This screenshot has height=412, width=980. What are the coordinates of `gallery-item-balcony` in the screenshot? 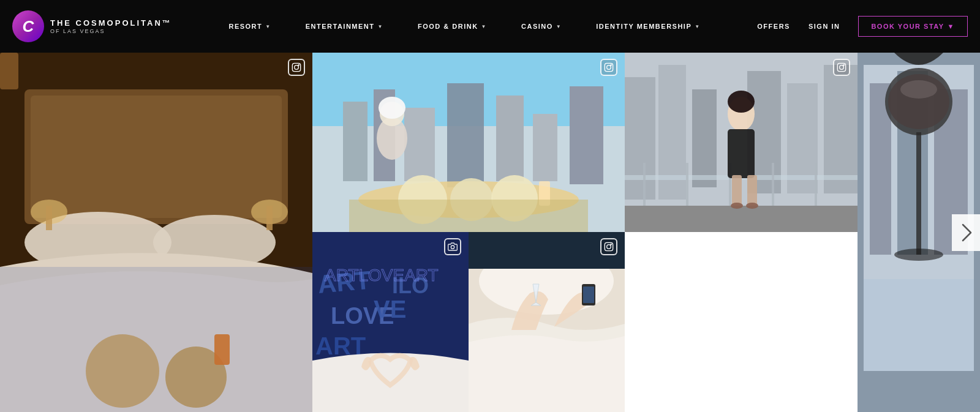 It's located at (469, 142).